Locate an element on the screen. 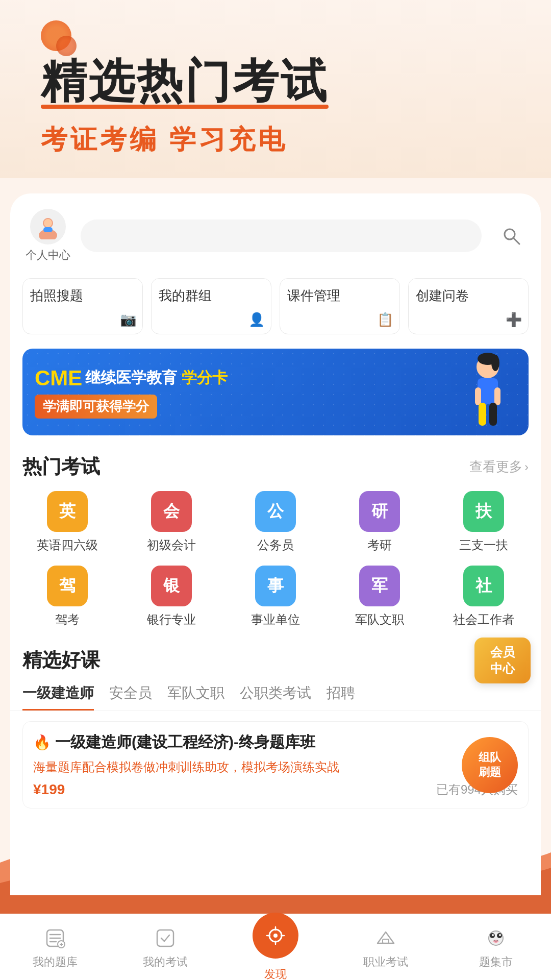  banner-content: CME 继续医学教育 学分卡 学满即可获得学分 is located at coordinates (131, 392).